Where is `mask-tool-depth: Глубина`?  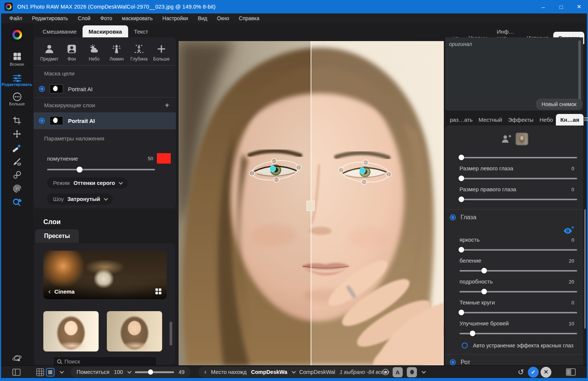 mask-tool-depth: Глубина is located at coordinates (139, 52).